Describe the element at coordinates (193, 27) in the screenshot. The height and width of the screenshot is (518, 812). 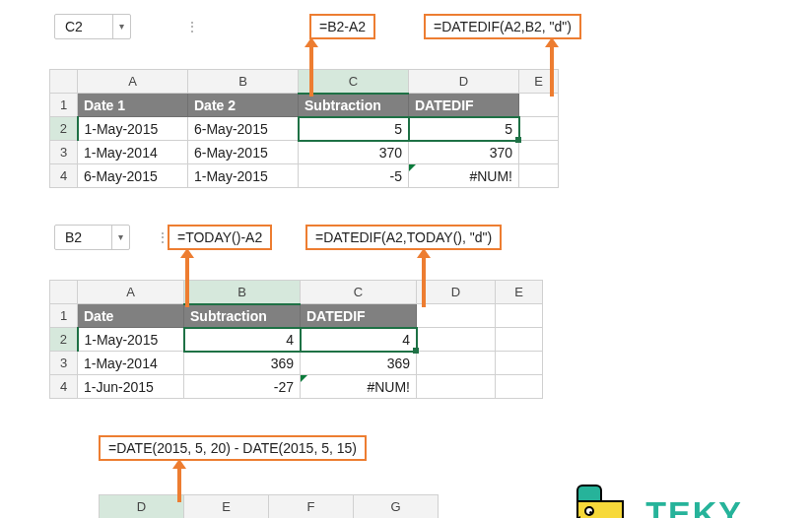
I see `ellipsis-icon: ⋮` at that location.